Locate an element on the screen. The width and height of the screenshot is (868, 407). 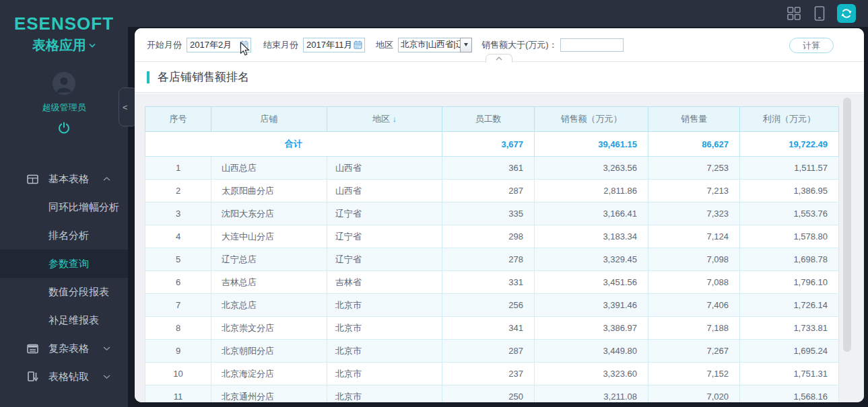
cell: 北京海淀分店 is located at coordinates (269, 374).